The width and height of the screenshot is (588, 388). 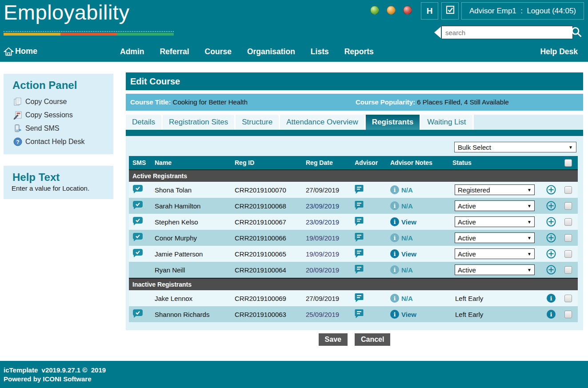 What do you see at coordinates (320, 52) in the screenshot?
I see `nav-item-lists: Lists` at bounding box center [320, 52].